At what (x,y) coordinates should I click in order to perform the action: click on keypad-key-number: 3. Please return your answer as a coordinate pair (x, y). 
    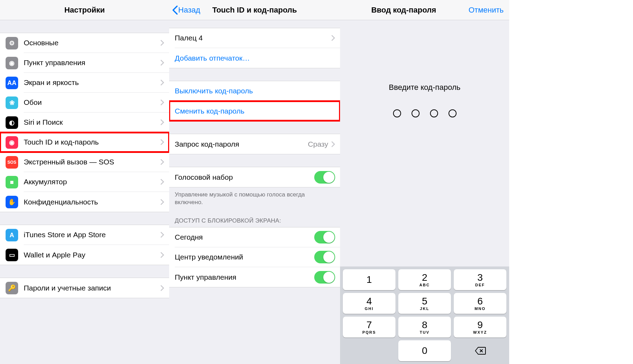
    Looking at the image, I should click on (480, 278).